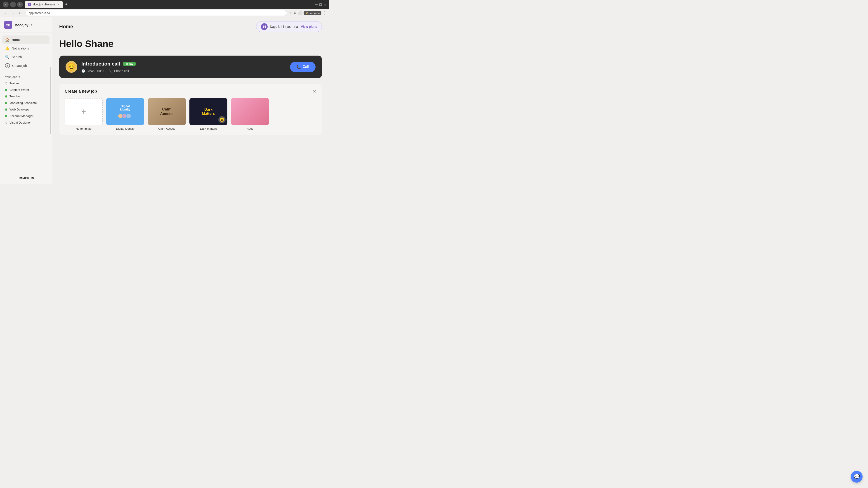  What do you see at coordinates (100, 64) in the screenshot?
I see `interview-title: Introduction call` at bounding box center [100, 64].